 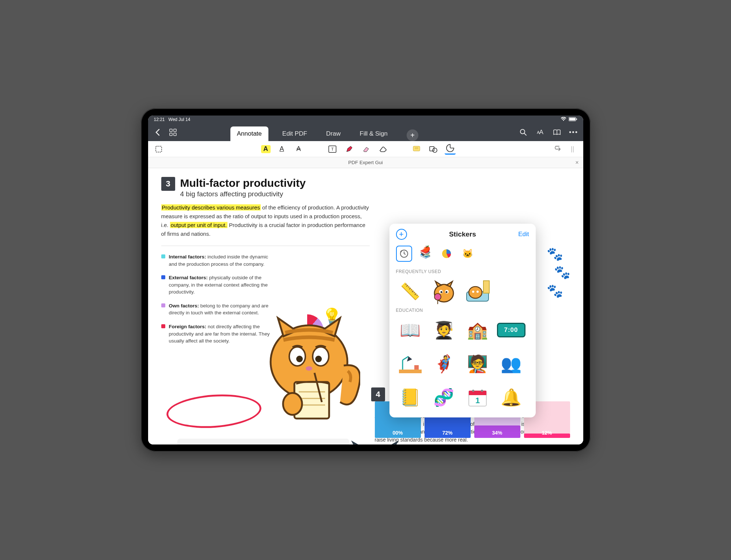 I want to click on notebook-sticker: 📒, so click(x=410, y=397).